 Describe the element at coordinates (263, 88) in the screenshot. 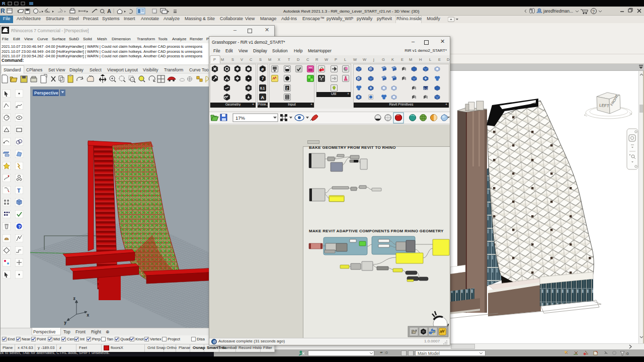

I see `svg-text: 0.1` at that location.